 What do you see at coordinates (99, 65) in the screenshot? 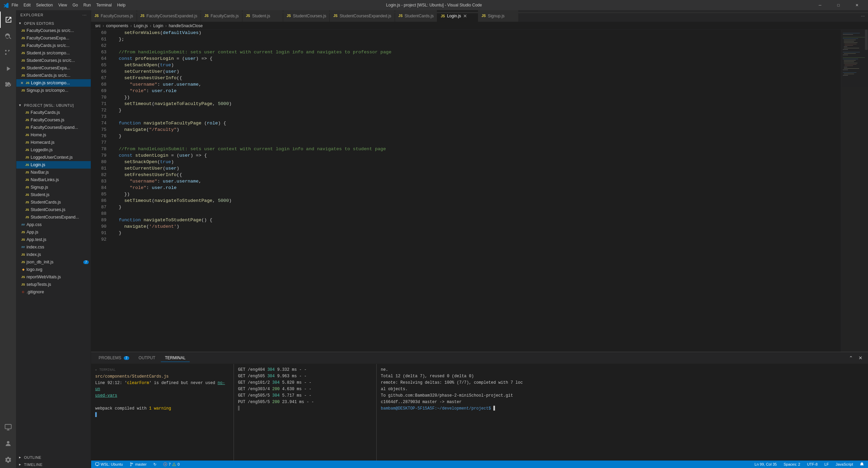
I see `line-num-65: 65` at bounding box center [99, 65].